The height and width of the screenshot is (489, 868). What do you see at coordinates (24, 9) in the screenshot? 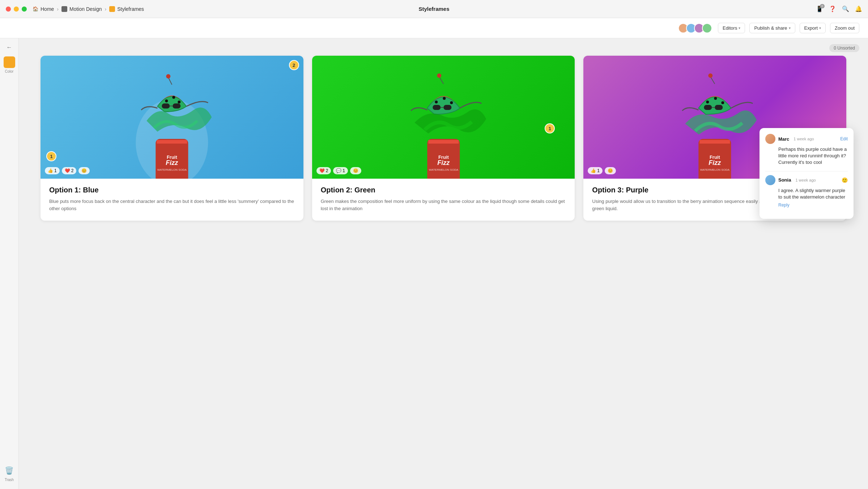
I see `maximize-button` at bounding box center [24, 9].